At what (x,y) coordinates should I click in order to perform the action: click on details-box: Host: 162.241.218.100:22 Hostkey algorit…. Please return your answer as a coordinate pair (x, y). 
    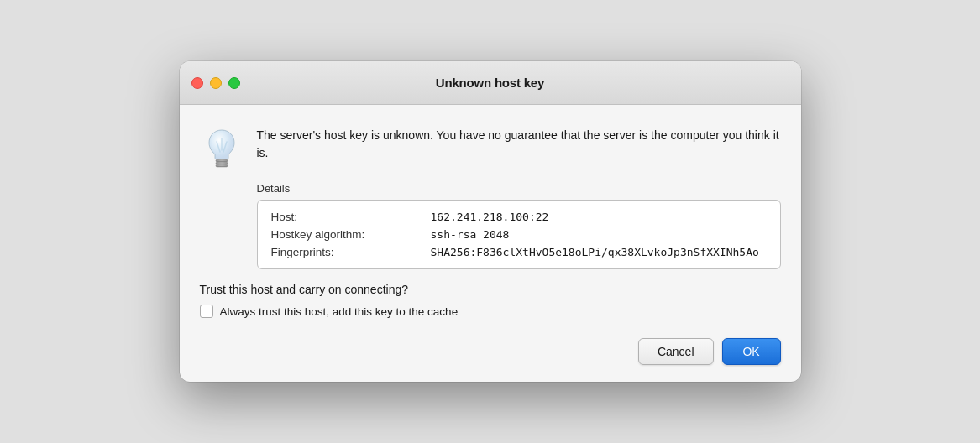
    Looking at the image, I should click on (519, 235).